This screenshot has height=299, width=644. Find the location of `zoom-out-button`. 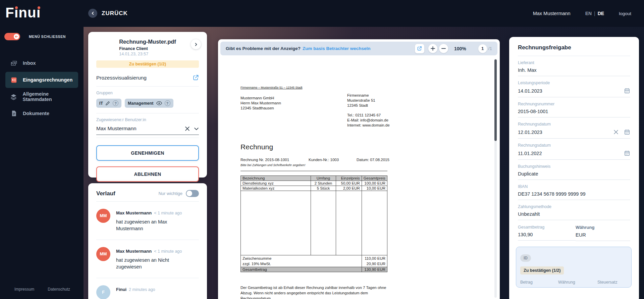

zoom-out-button is located at coordinates (443, 48).